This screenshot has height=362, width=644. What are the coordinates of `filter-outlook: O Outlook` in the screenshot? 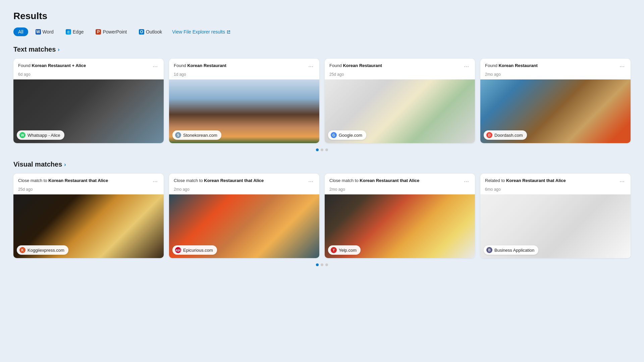 It's located at (150, 32).